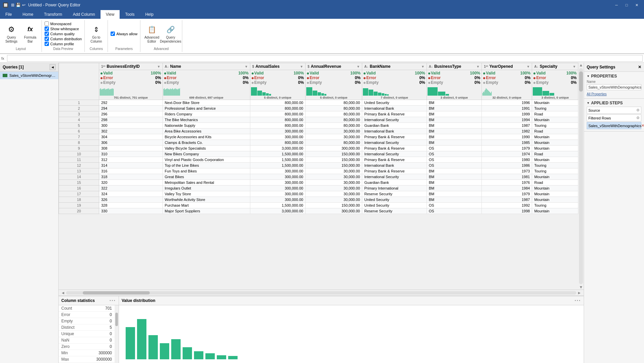  What do you see at coordinates (319, 114) in the screenshot?
I see `table-row: 3296Riders Company800,000.0080,000.00Pri…` at bounding box center [319, 114].